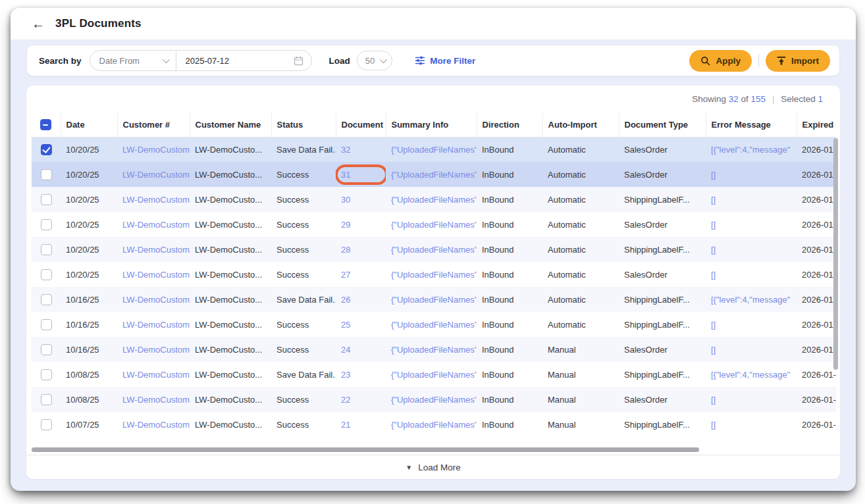 The image size is (865, 504). What do you see at coordinates (361, 349) in the screenshot?
I see `document-number-link: 24` at bounding box center [361, 349].